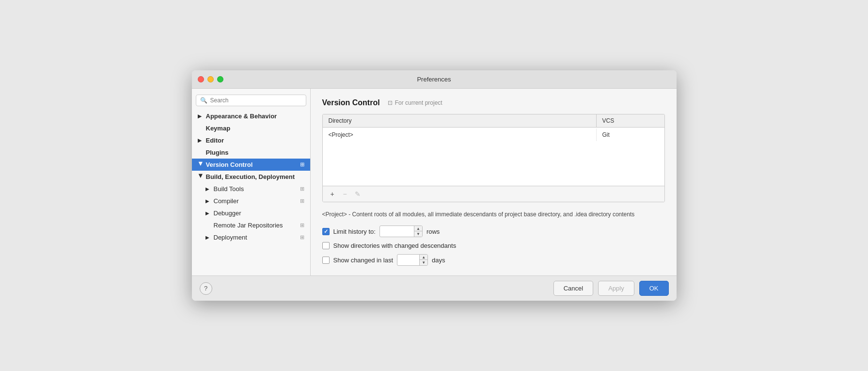 Image resolution: width=868 pixels, height=371 pixels. Describe the element at coordinates (401, 231) in the screenshot. I see `limit-history-spinner: 1,000 ▲ ▼` at that location.